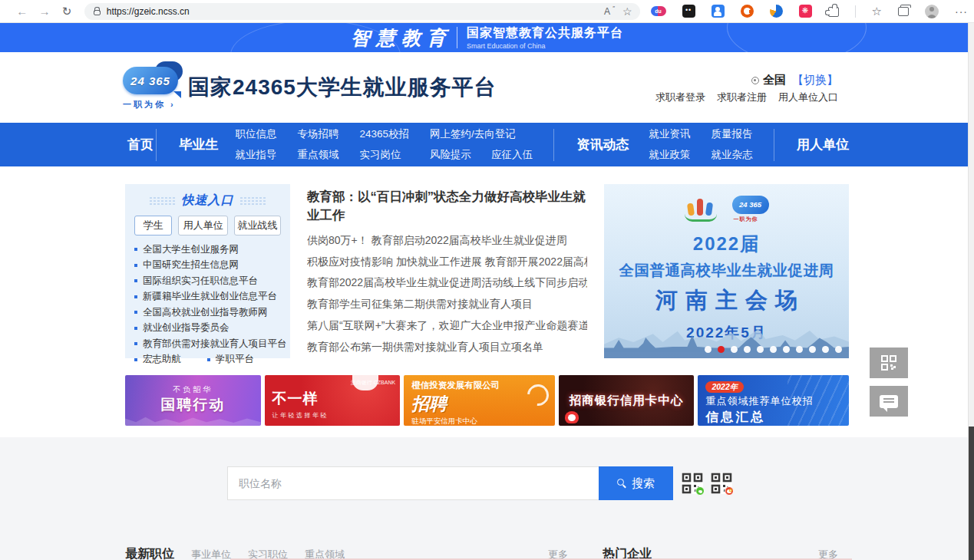  Describe the element at coordinates (207, 328) in the screenshot. I see `quick-link: 就业创业指导委员会` at that location.